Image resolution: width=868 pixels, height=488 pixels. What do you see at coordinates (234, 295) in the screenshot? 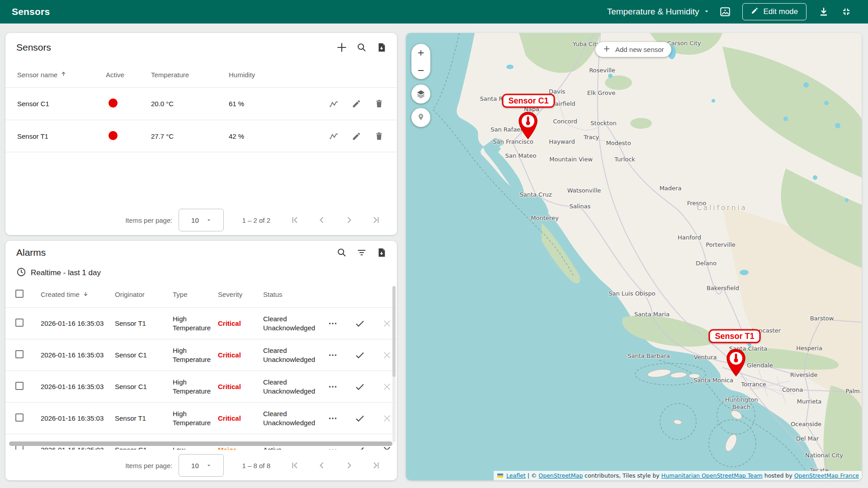
I see `col-severity: Severity` at bounding box center [234, 295].